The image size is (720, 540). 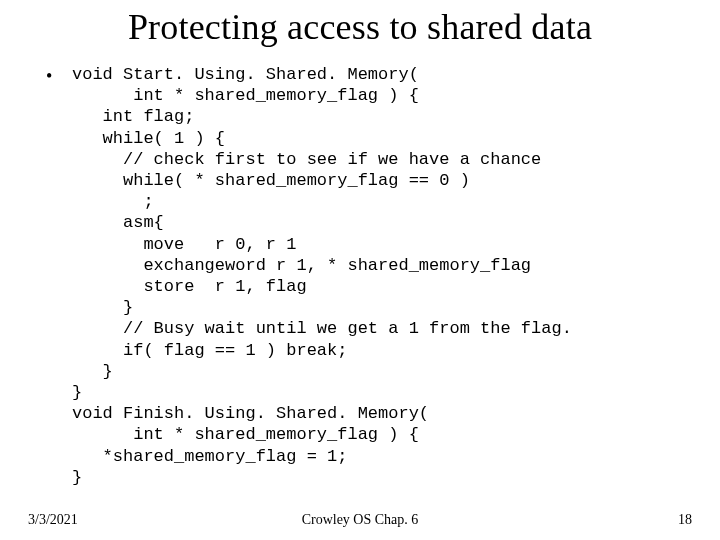 What do you see at coordinates (360, 27) in the screenshot?
I see `slide-title: Protecting access to shared data` at bounding box center [360, 27].